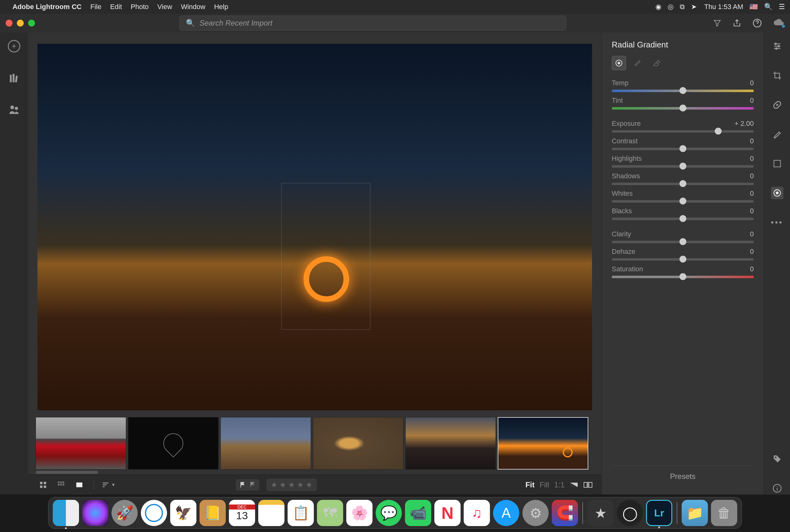  Describe the element at coordinates (47, 7) in the screenshot. I see `app-name: Adobe Lightroom CC` at that location.